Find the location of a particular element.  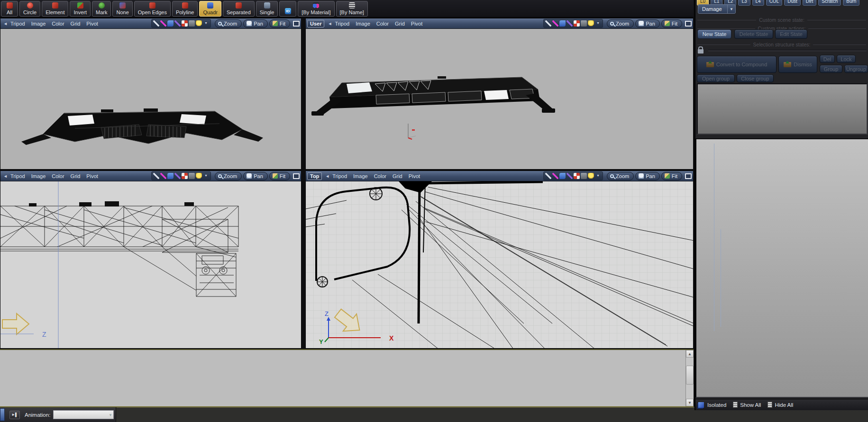

lod-button-l4: L4 is located at coordinates (758, 3).